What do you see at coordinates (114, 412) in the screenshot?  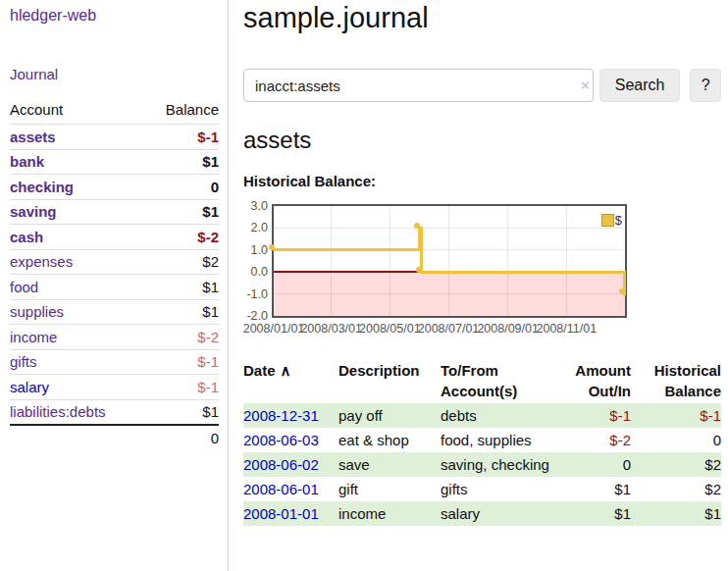 I see `account-row: liabilities:debts $1` at bounding box center [114, 412].